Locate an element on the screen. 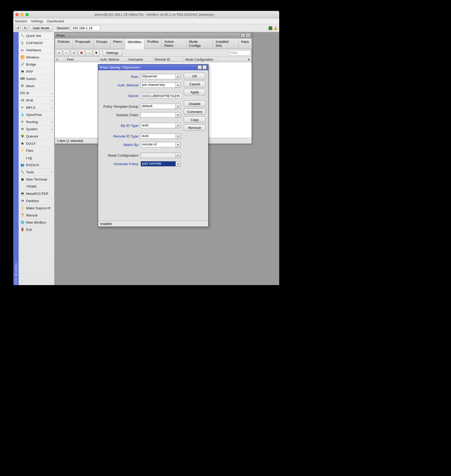  ipsec-titlebar: IPsec ▢ ✕ is located at coordinates (153, 35).